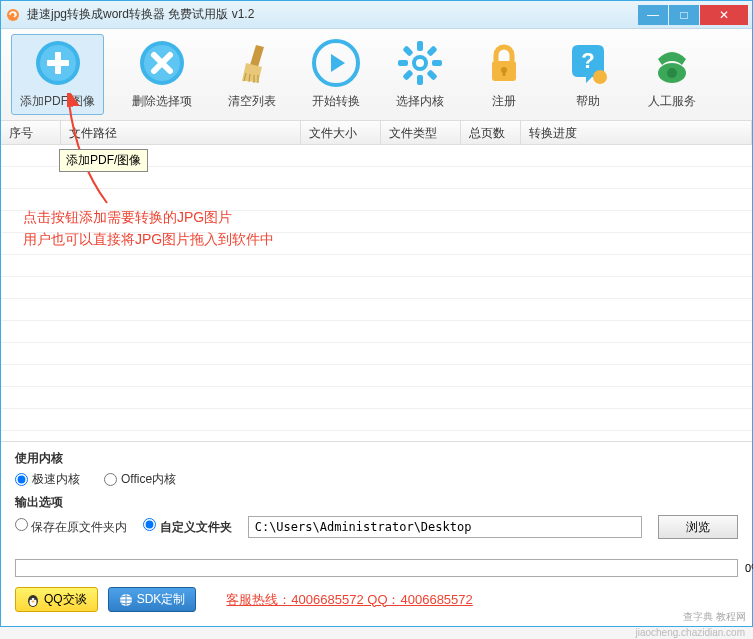  I want to click on hint-text: 点击按钮添加需要转换的JPG图片 用户也可以直接将JPG图片拖入到软件中, so click(148, 228).